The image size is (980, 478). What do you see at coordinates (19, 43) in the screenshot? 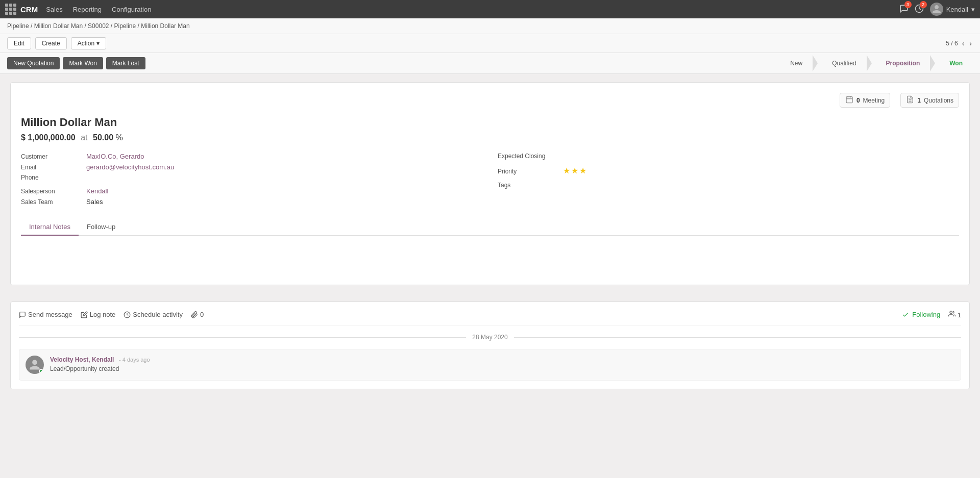
I see `edit-button: Edit` at bounding box center [19, 43].